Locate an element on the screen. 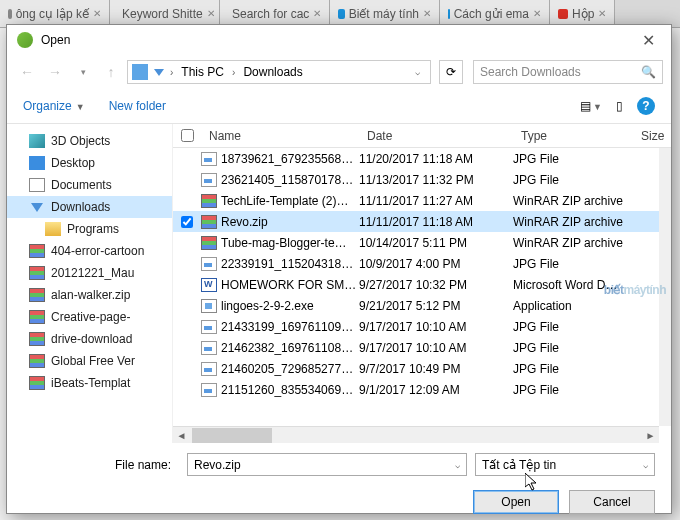 This screenshot has height=520, width=680. tab-label: Hộp is located at coordinates (583, 14).